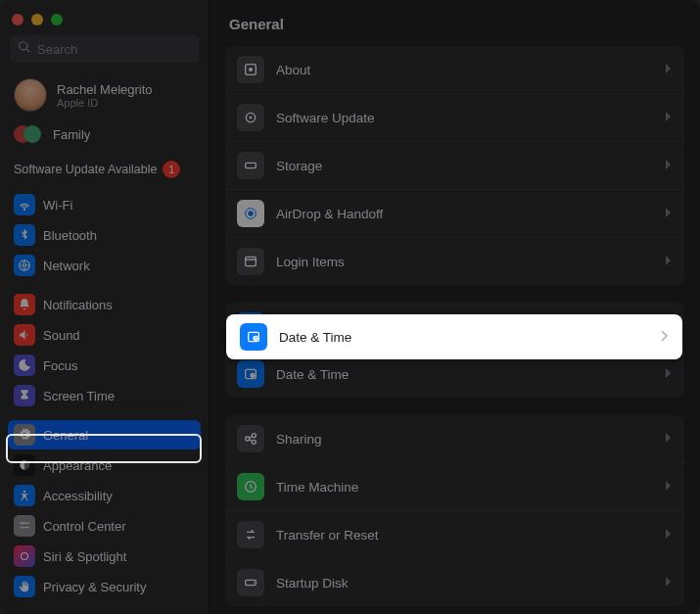 The width and height of the screenshot is (700, 614). I want to click on window-icon, so click(251, 261).